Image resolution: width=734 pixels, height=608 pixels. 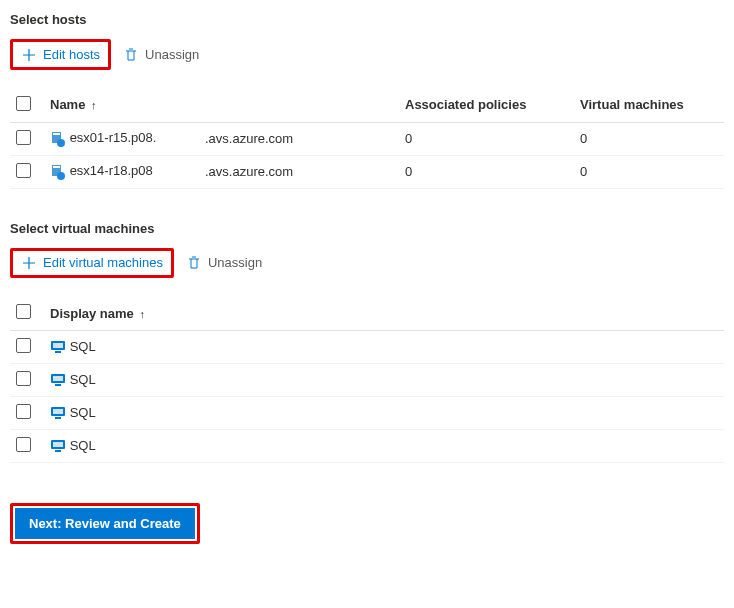 What do you see at coordinates (367, 264) in the screenshot?
I see `vms-toolbar: Edit virtual machines Unassign` at bounding box center [367, 264].